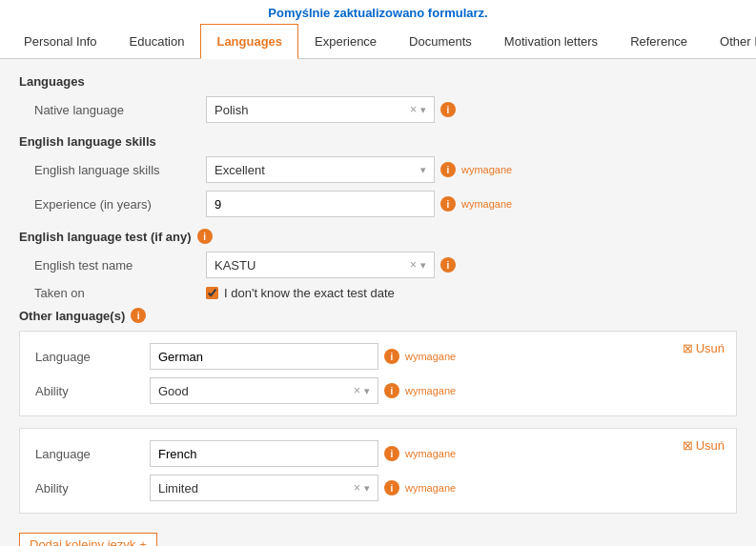  I want to click on test-name-control: KASTU × ▾ i, so click(471, 265).